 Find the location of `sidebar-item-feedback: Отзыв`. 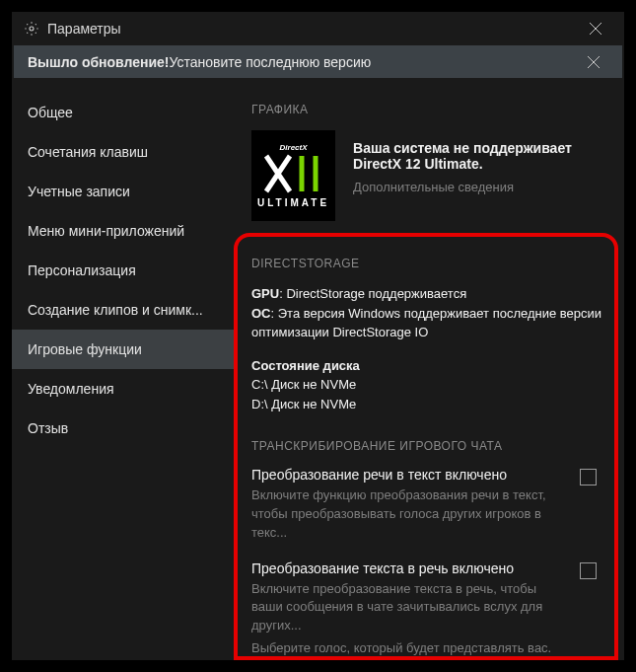

sidebar-item-feedback: Отзыв is located at coordinates (122, 428).